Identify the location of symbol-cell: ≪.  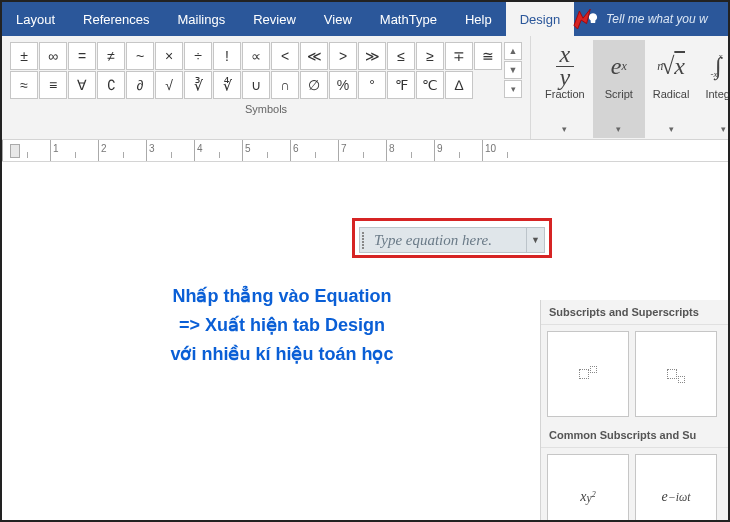
(314, 56).